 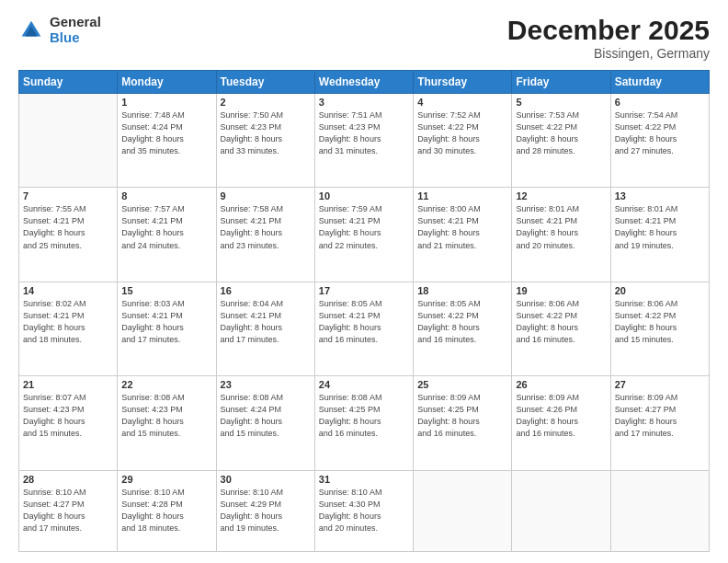 What do you see at coordinates (463, 328) in the screenshot?
I see `calendar-cell: 18Sunrise: 8:05 AMSunset: 4:22 PMDayligh…` at bounding box center [463, 328].